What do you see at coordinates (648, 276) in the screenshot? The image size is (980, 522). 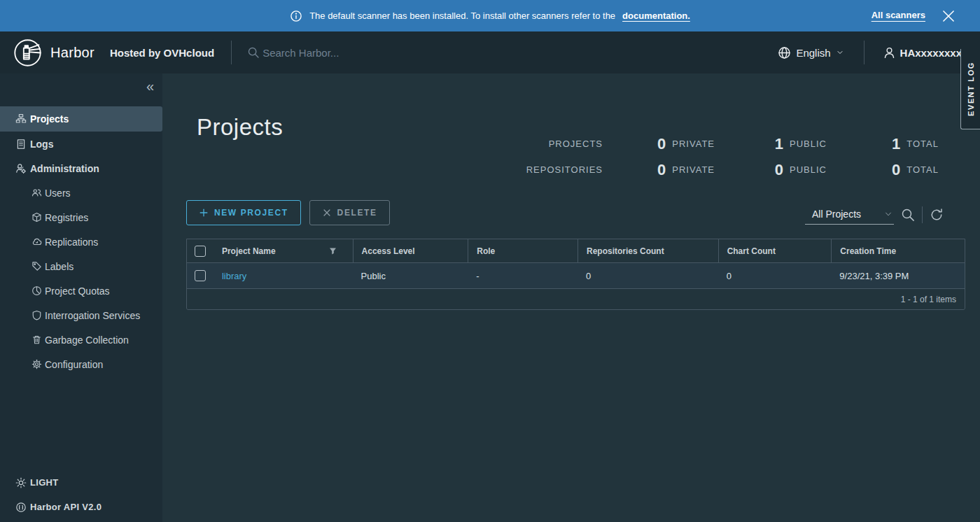 I see `cell-repositories-count: 0` at bounding box center [648, 276].